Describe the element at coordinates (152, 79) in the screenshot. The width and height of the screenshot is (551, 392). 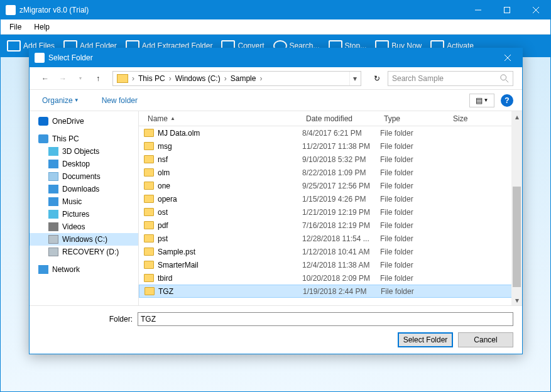
I see `breadcrumb-thispc: This PC` at that location.